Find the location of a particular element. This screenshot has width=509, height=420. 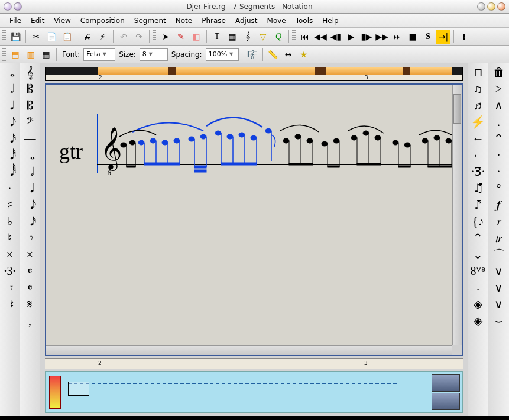

left-palette-item-2: 𝅘𝅥 is located at coordinates (10, 105).